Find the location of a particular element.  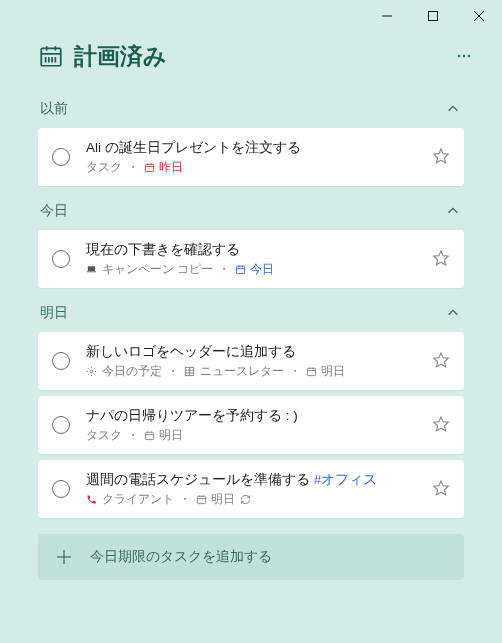

sun-icon is located at coordinates (92, 372).